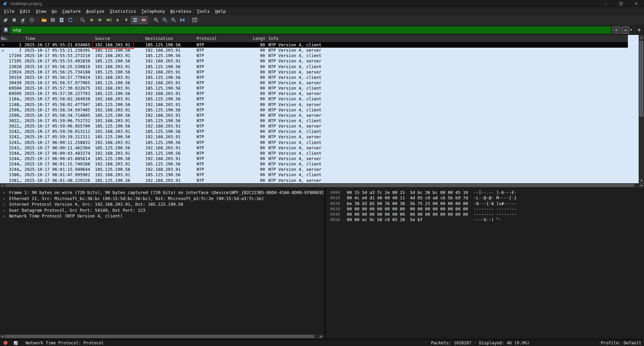 Image resolution: width=644 pixels, height=346 pixels. What do you see at coordinates (621, 343) in the screenshot?
I see `profile-button: Profile: Default` at bounding box center [621, 343].